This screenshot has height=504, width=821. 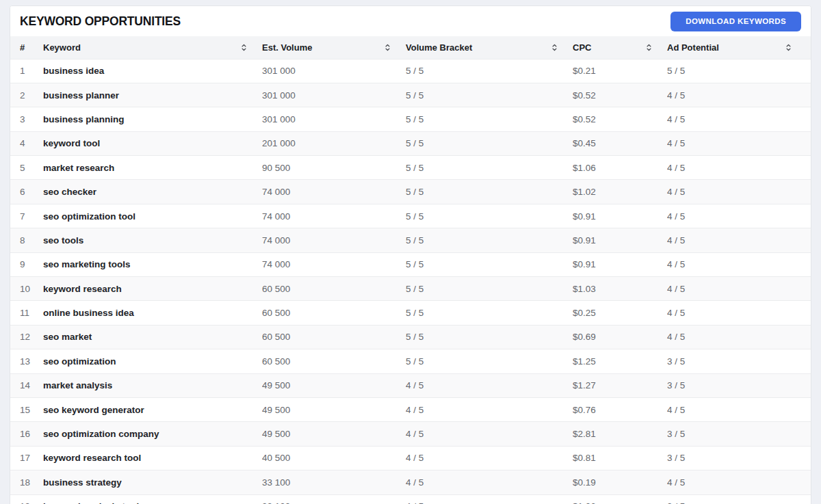 I want to click on table-row: 17 keyword research tool 40 500 4 / 5 $0…, so click(x=410, y=458).